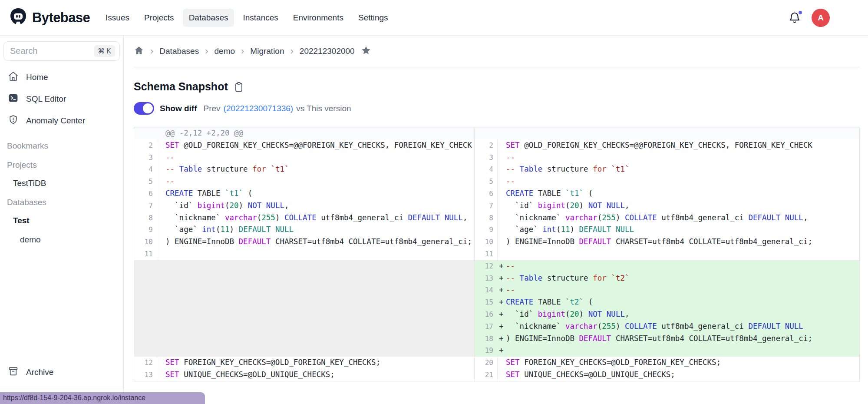  What do you see at coordinates (667, 169) in the screenshot?
I see `diff-line: 4-- Table structure for `t1`` at bounding box center [667, 169].